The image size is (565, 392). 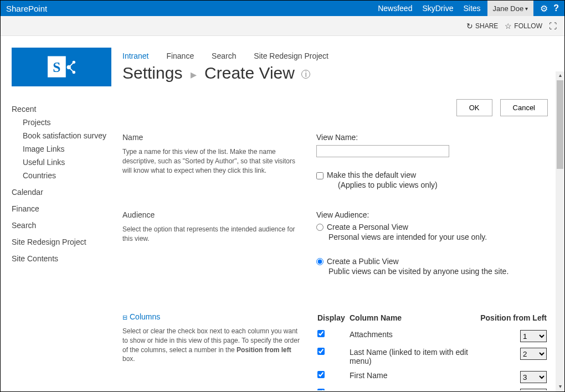 I want to click on chevron-right-icon: ▸, so click(x=194, y=74).